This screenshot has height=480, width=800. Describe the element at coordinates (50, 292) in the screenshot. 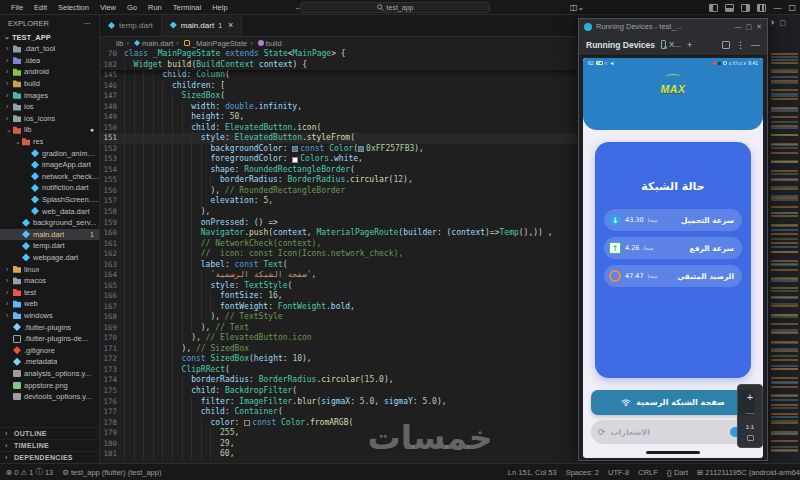

I see `explorer-item: › test` at that location.